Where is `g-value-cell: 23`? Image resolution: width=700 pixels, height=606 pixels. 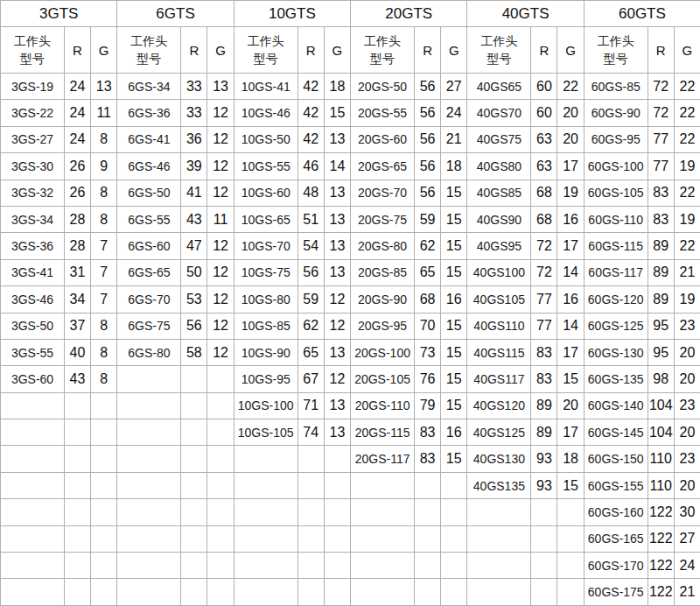 g-value-cell: 23 is located at coordinates (687, 405).